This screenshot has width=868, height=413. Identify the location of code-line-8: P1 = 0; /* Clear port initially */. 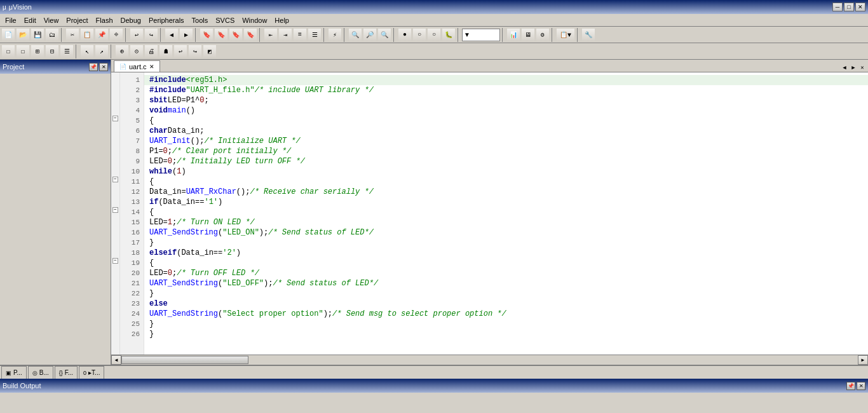
(506, 151).